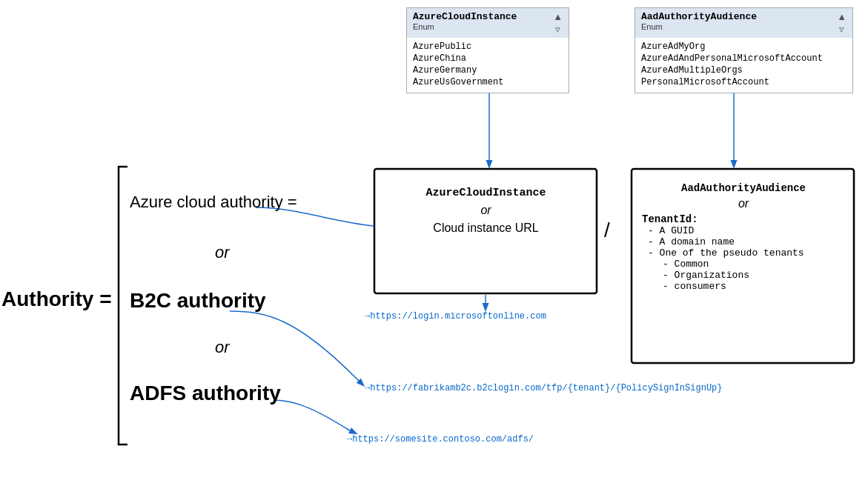 The height and width of the screenshot is (486, 868). I want to click on enum-item-azure-china: AzureChina, so click(488, 59).